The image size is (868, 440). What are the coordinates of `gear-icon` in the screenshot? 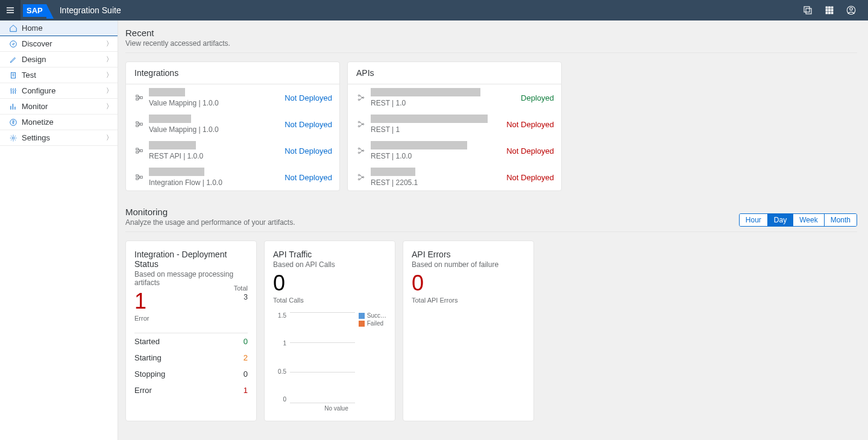 It's located at (13, 138).